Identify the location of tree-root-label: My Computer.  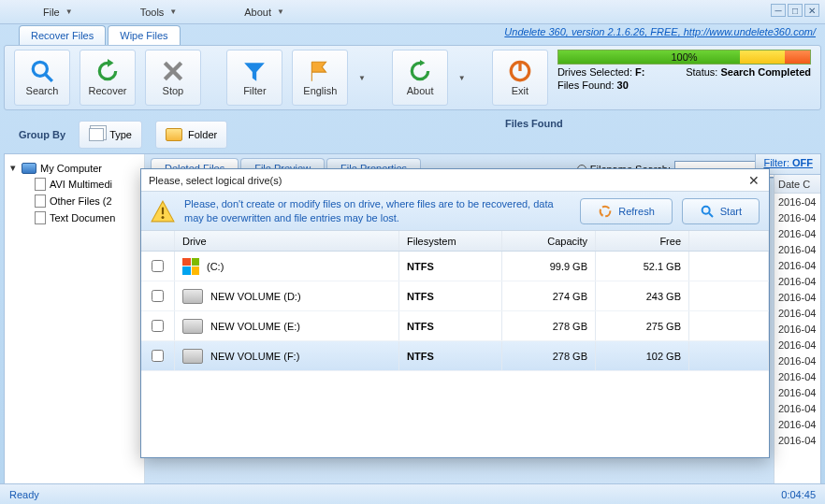
(71, 168).